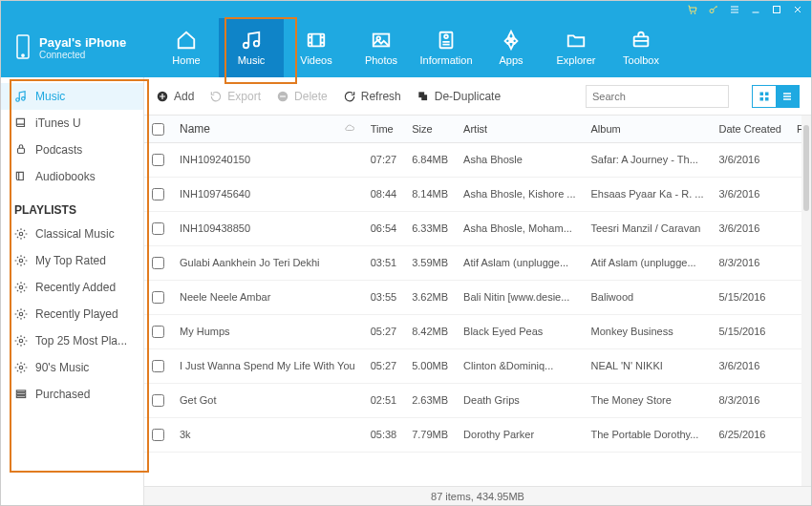 This screenshot has width=812, height=506. What do you see at coordinates (73, 96) in the screenshot?
I see `sidebar-item-music: Music` at bounding box center [73, 96].